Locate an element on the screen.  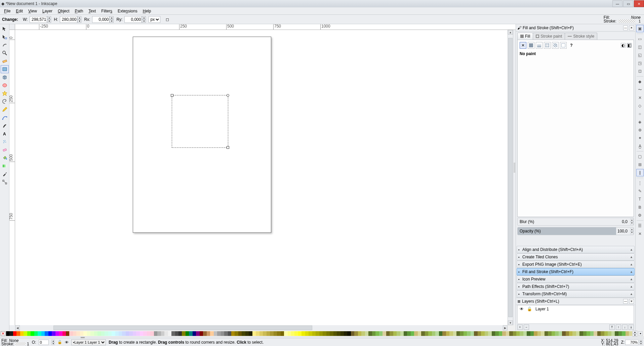
no-color-swatch: ✕ is located at coordinates (3, 334).